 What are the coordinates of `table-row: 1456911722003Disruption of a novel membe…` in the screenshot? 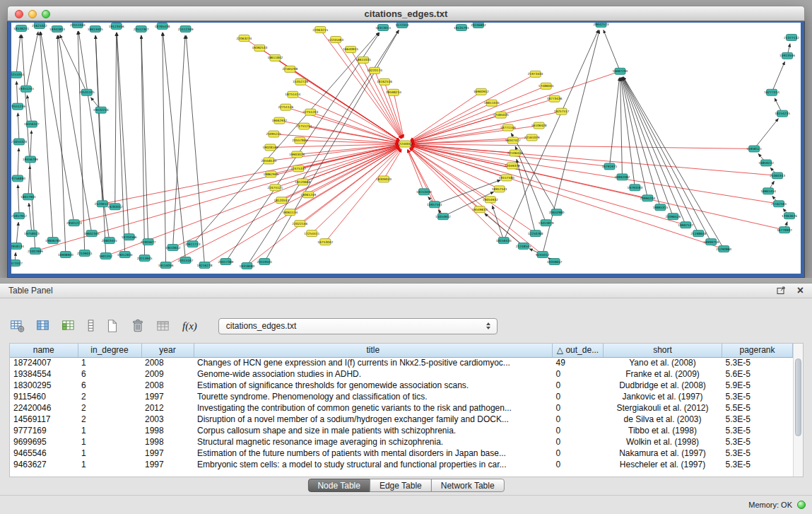 It's located at (401, 419).